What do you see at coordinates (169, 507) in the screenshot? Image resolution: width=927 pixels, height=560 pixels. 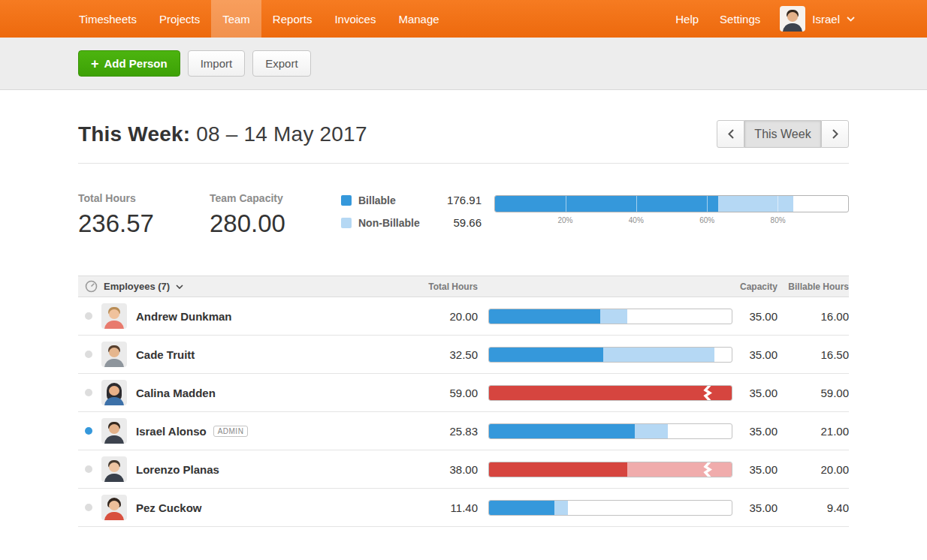 I see `employee-name-link: Pez Cuckow` at bounding box center [169, 507].